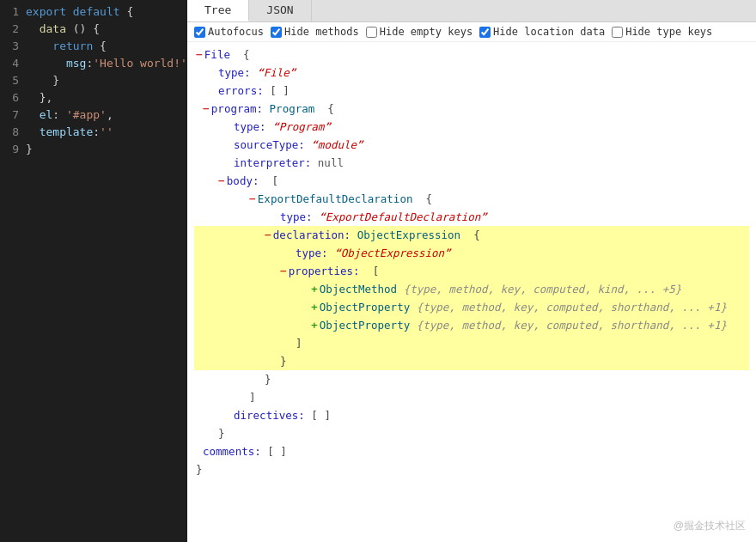  What do you see at coordinates (472, 91) in the screenshot?
I see `tree-node-file-errors: errors: [ ]` at bounding box center [472, 91].